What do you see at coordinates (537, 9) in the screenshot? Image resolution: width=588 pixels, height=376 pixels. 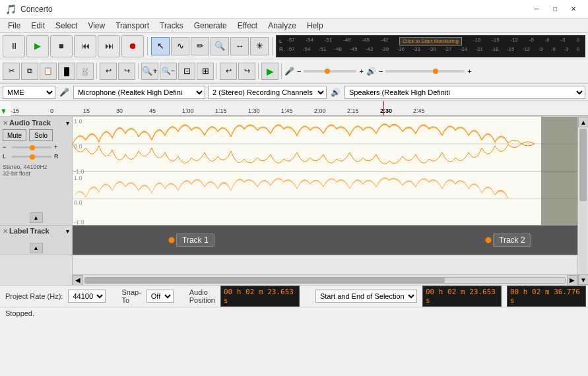 I see `minimize-button: ─` at bounding box center [537, 9].